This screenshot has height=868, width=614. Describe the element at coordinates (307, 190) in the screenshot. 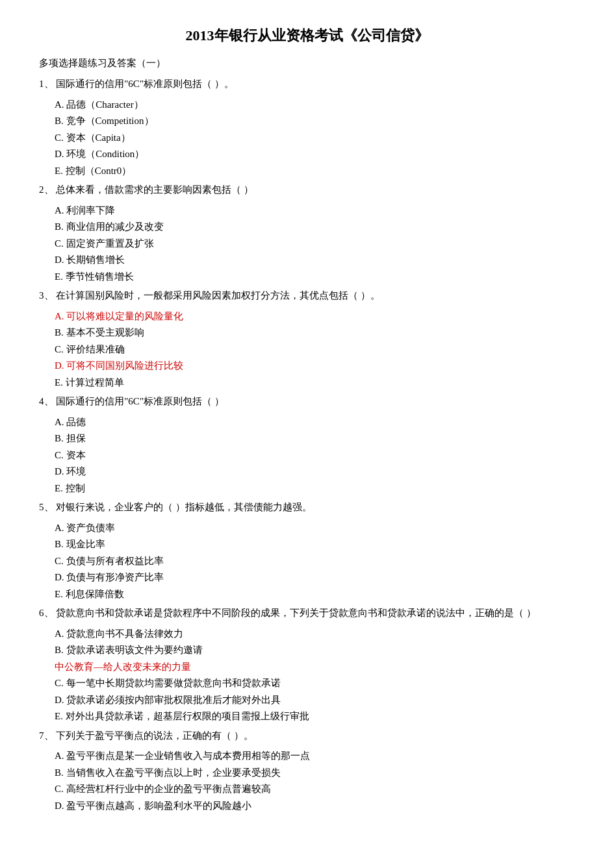

I see `question-text-2: 2、 总体来看，借款需求的主要影响因素包括（ ）` at that location.